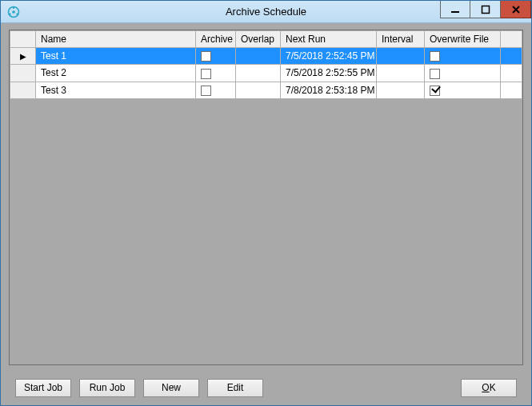 The width and height of the screenshot is (532, 406). Describe the element at coordinates (116, 90) in the screenshot. I see `cell-name: Test 3` at that location.